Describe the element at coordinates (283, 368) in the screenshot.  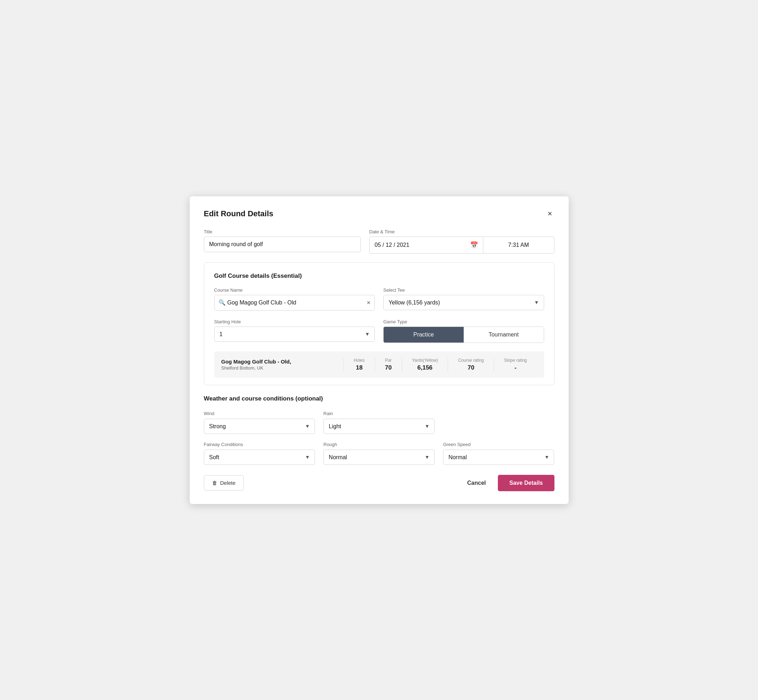
I see `course-info-location-text: Shelford Bottom, UK` at that location.